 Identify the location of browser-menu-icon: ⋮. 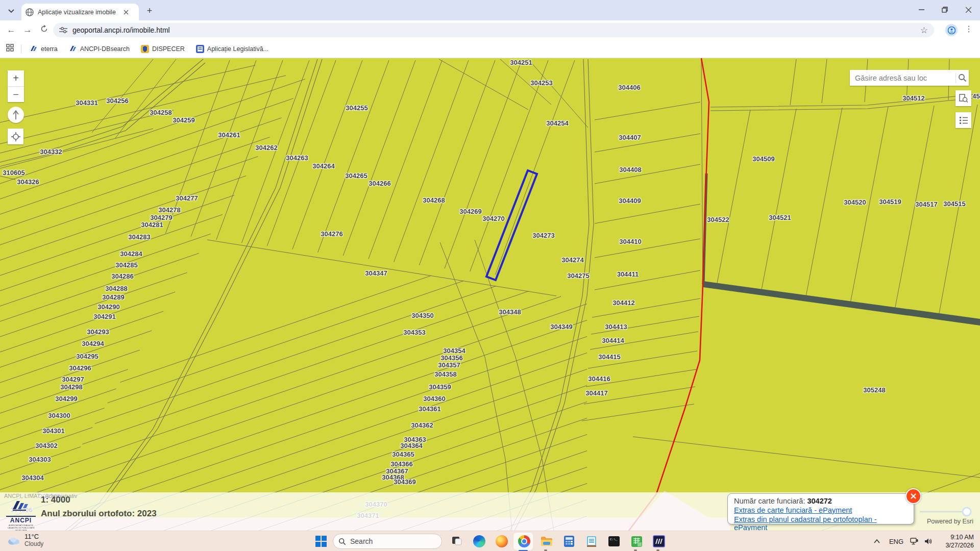
(969, 29).